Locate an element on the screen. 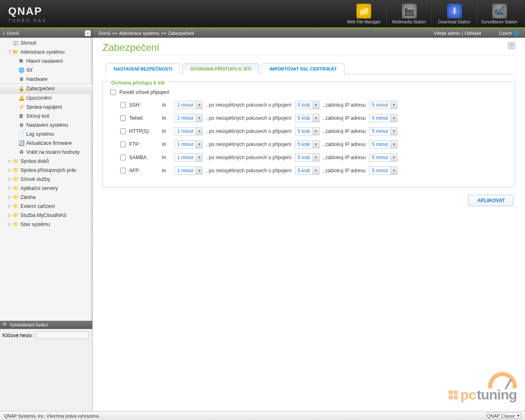 The height and width of the screenshot is (420, 525). crumb: Domů is located at coordinates (104, 33).